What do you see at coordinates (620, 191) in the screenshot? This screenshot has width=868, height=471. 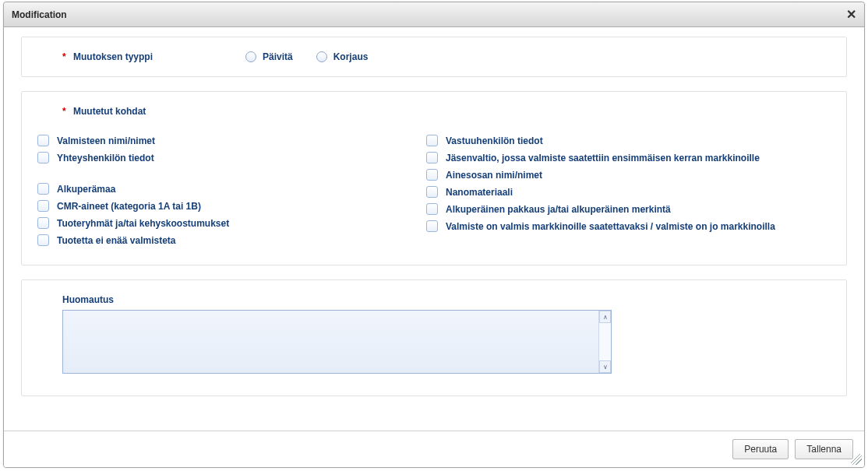 I see `changed-items-right-column: Vastuuhenkilön tiedotJäsenvaltio, jossa …` at bounding box center [620, 191].